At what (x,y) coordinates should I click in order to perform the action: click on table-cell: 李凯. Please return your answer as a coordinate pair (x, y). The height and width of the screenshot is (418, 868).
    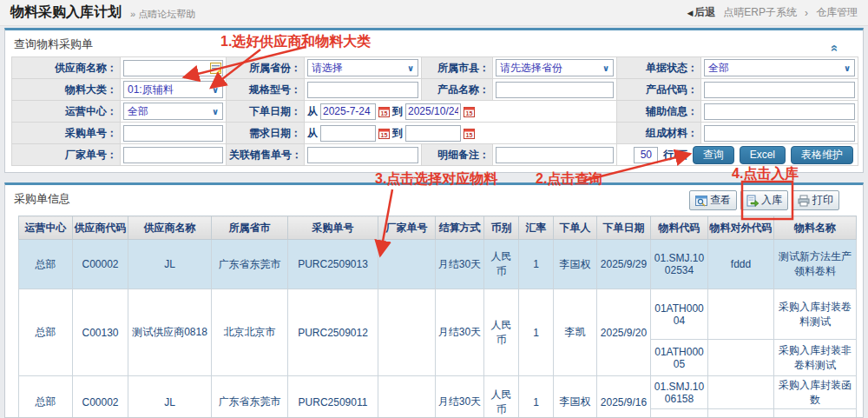
    Looking at the image, I should click on (575, 333).